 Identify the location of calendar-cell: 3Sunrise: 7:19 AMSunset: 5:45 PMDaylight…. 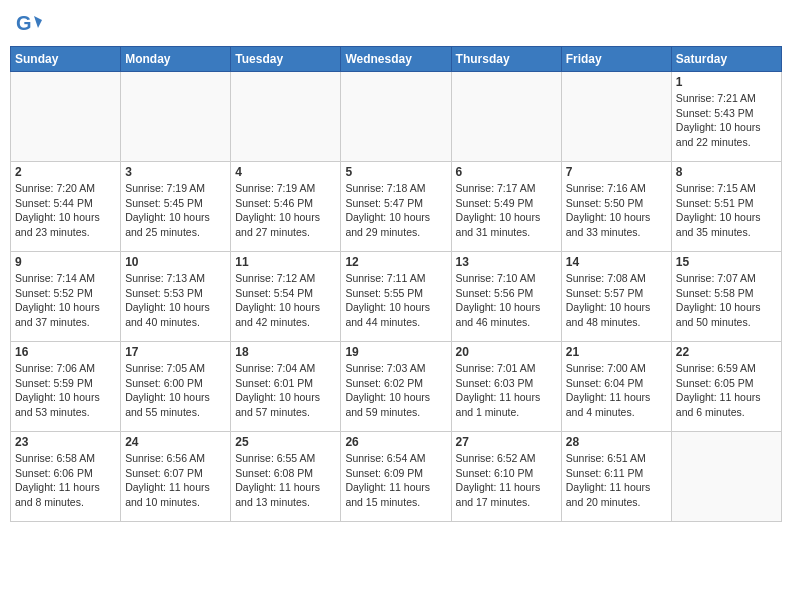
(176, 207).